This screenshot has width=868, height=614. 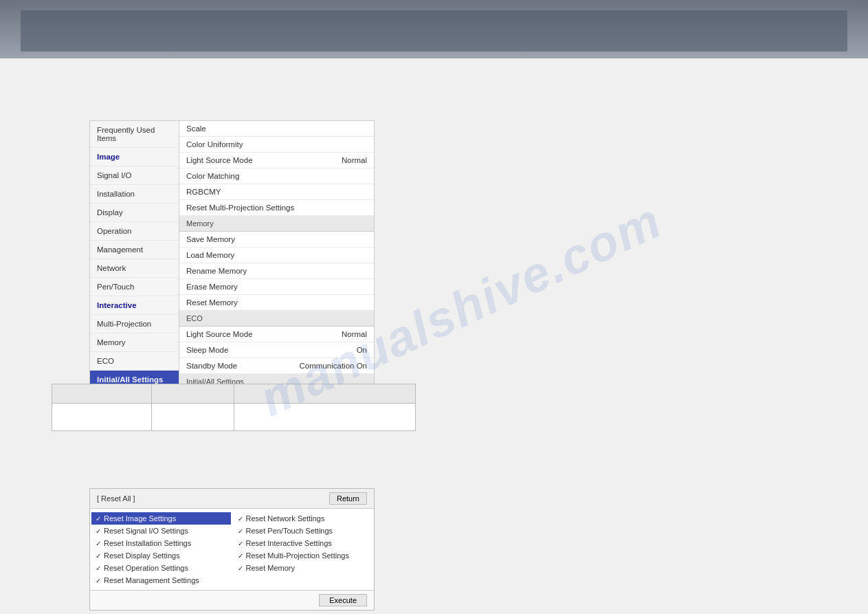 What do you see at coordinates (135, 287) in the screenshot?
I see `sidebar-item-pen-touch: Pen/Touch` at bounding box center [135, 287].